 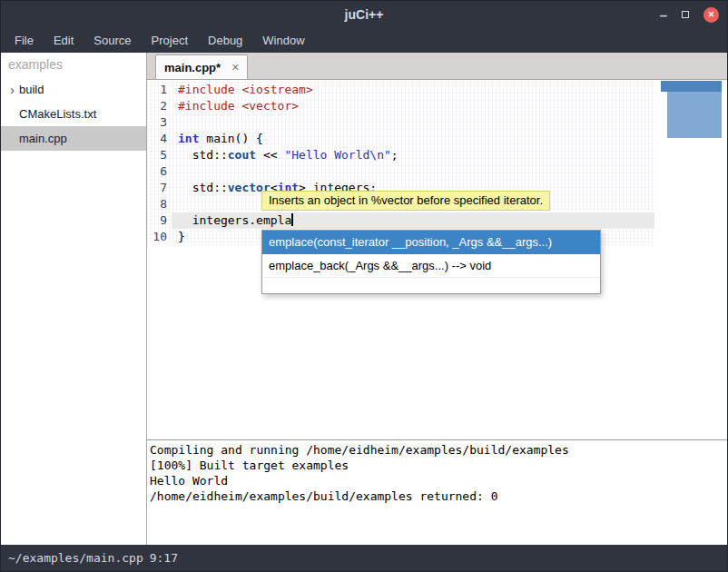 I want to click on overview-slab, so click(x=694, y=114).